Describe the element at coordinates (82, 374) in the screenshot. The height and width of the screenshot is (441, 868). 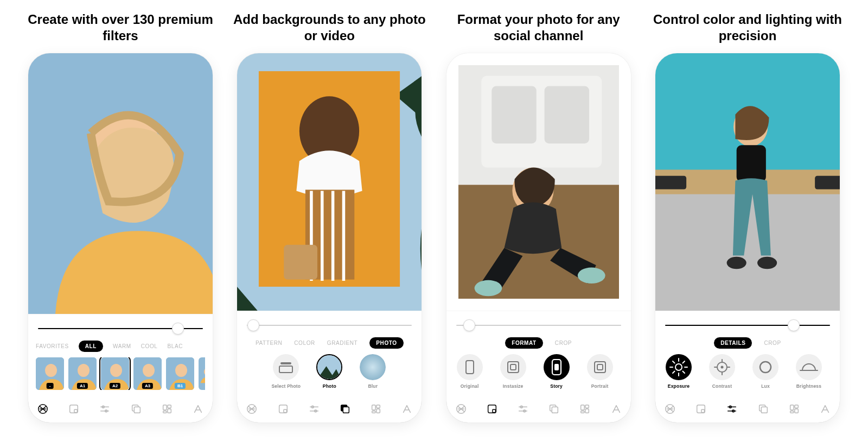
I see `filter-thumb: A1` at that location.